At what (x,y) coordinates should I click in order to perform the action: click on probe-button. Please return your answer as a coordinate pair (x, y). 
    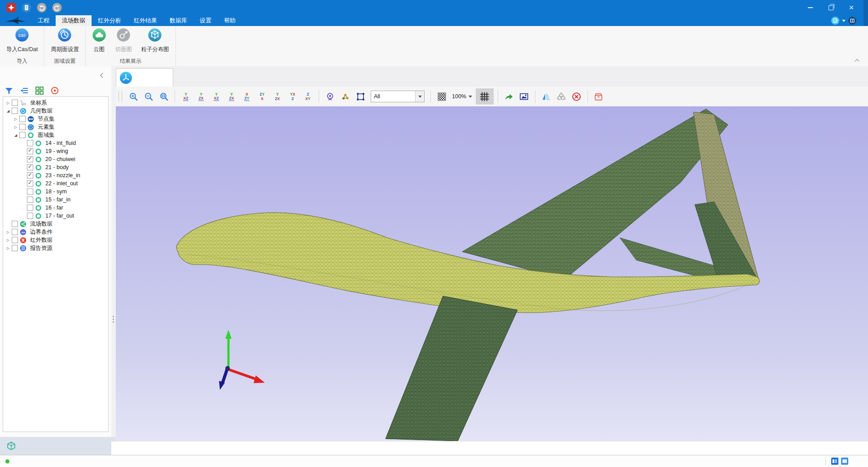
    Looking at the image, I should click on (330, 96).